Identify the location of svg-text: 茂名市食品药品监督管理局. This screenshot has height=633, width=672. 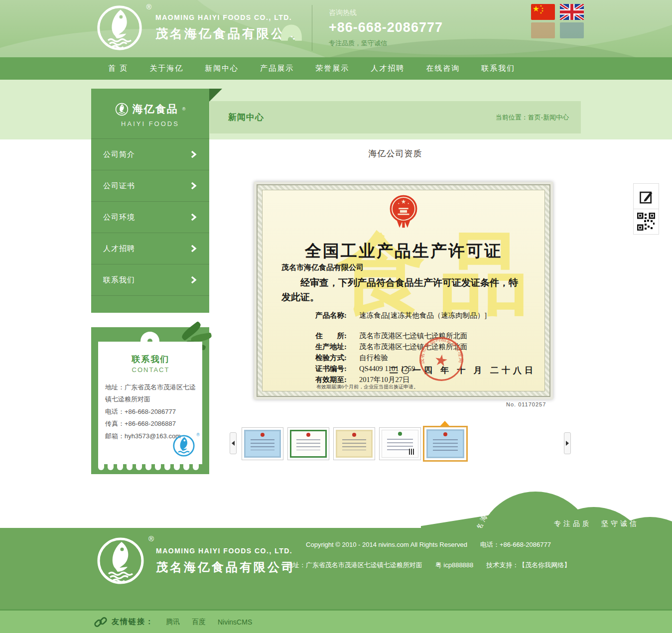
(442, 352).